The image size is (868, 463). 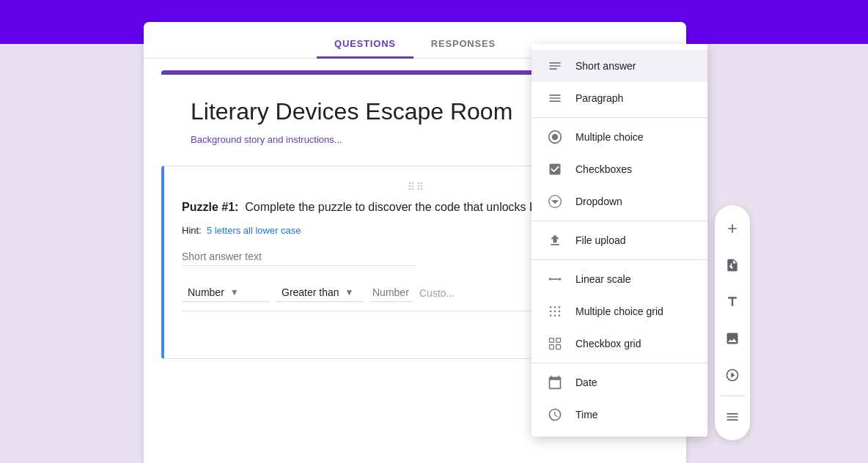 What do you see at coordinates (732, 322) in the screenshot?
I see `right-toolbar` at bounding box center [732, 322].